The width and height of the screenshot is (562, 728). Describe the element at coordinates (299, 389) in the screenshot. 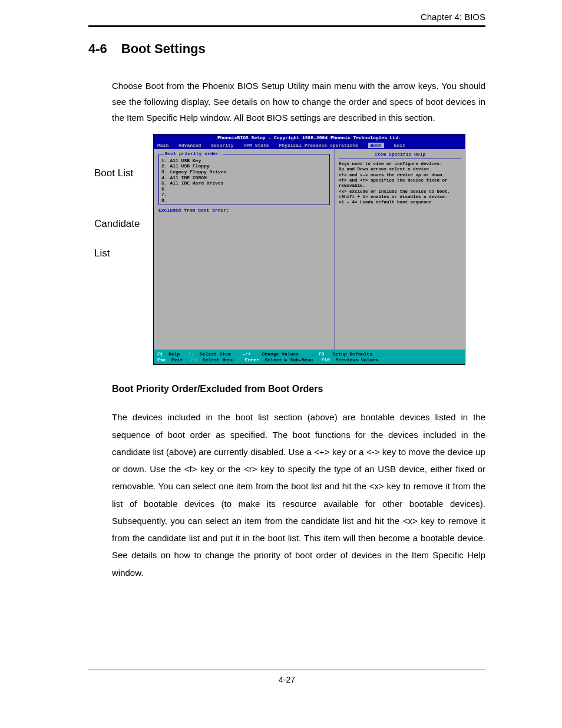

I see `subheading: Boot Priority Order/Excluded from Boot O…` at that location.